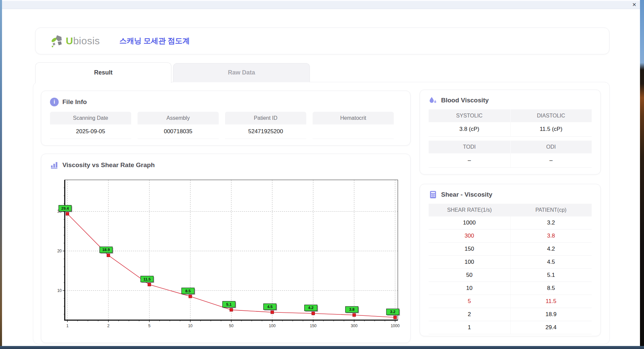 The image size is (644, 349). Describe the element at coordinates (510, 275) in the screenshot. I see `shear-table-row: 505.1` at that location.